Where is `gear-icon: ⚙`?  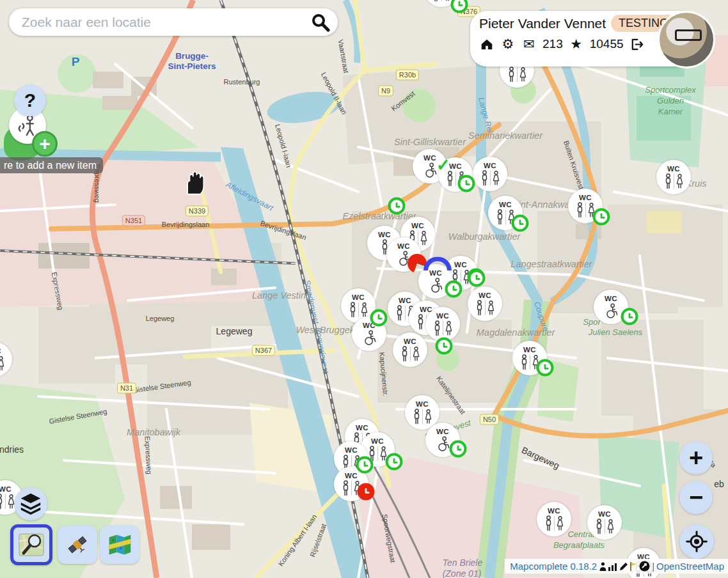
gear-icon: ⚙ is located at coordinates (508, 44).